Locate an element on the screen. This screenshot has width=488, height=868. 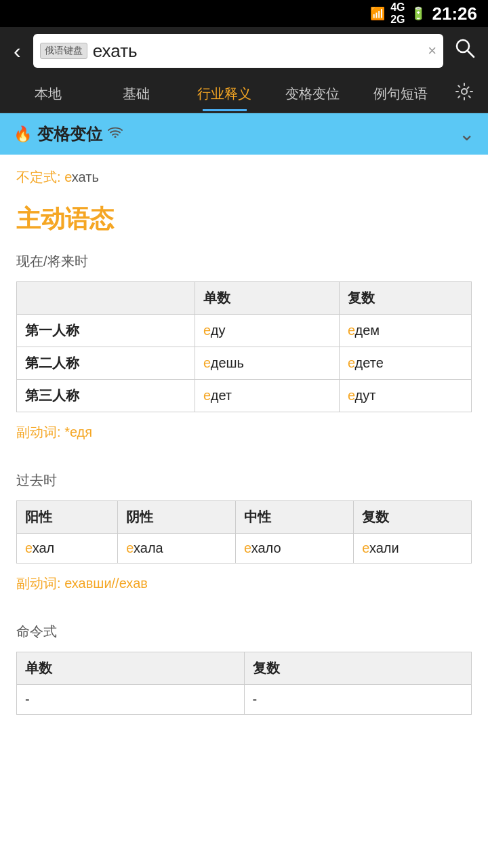
cell-1-singular: еду is located at coordinates (267, 331).